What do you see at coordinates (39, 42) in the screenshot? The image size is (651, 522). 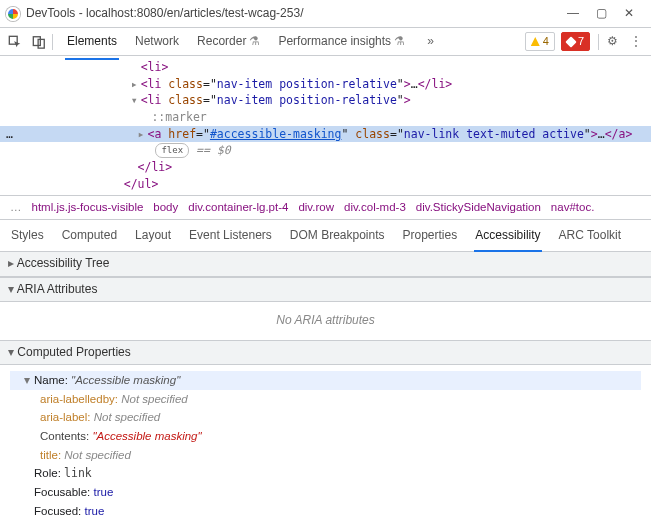 I see `device-toggle-icon` at bounding box center [39, 42].